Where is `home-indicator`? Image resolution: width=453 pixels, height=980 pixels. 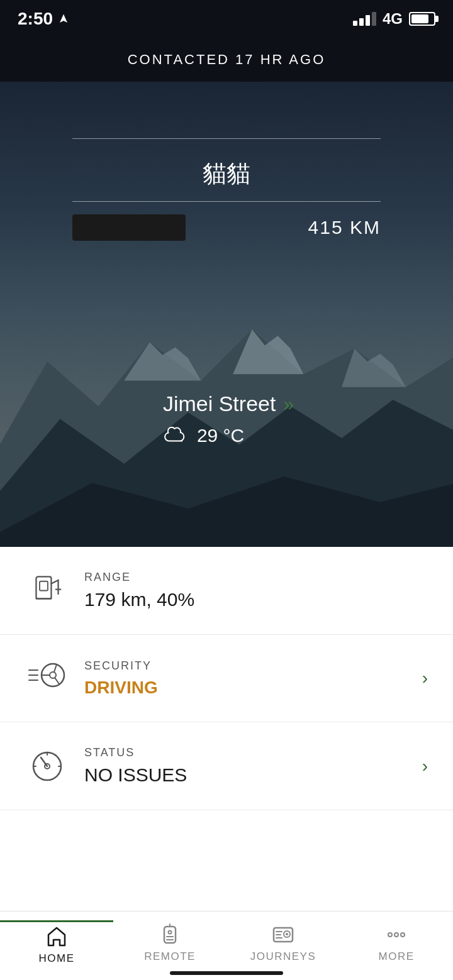 home-indicator is located at coordinates (226, 973).